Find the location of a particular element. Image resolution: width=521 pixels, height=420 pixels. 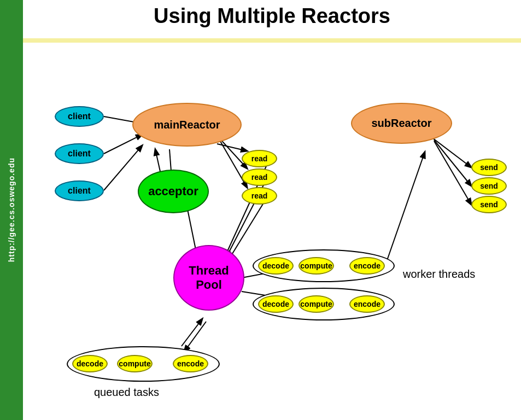

client-3: client is located at coordinates (79, 191).